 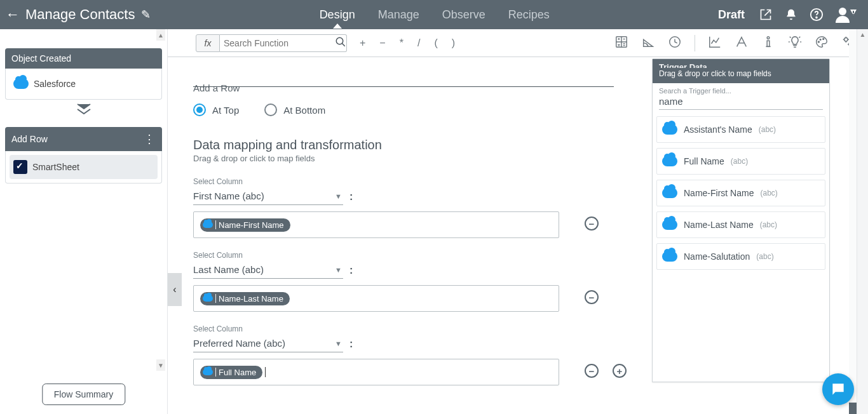 What do you see at coordinates (362, 43) in the screenshot?
I see `op-plus: +` at bounding box center [362, 43].